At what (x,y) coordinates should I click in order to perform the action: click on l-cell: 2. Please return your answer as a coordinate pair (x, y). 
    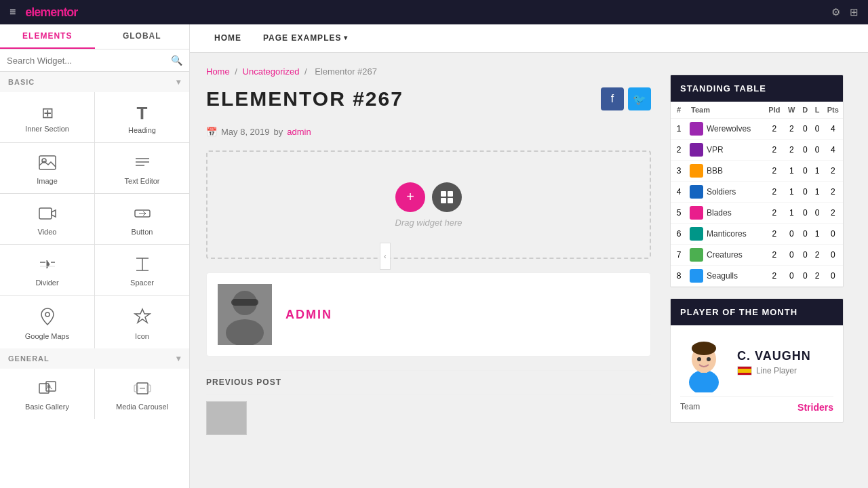
    Looking at the image, I should click on (818, 255).